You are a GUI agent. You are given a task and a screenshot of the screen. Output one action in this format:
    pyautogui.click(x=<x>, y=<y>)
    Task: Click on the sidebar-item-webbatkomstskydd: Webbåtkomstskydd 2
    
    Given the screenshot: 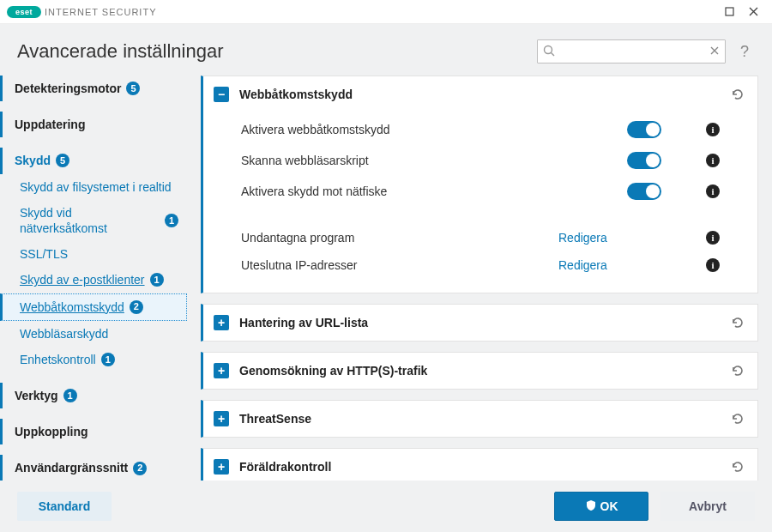 What is the action you would take?
    pyautogui.click(x=93, y=307)
    